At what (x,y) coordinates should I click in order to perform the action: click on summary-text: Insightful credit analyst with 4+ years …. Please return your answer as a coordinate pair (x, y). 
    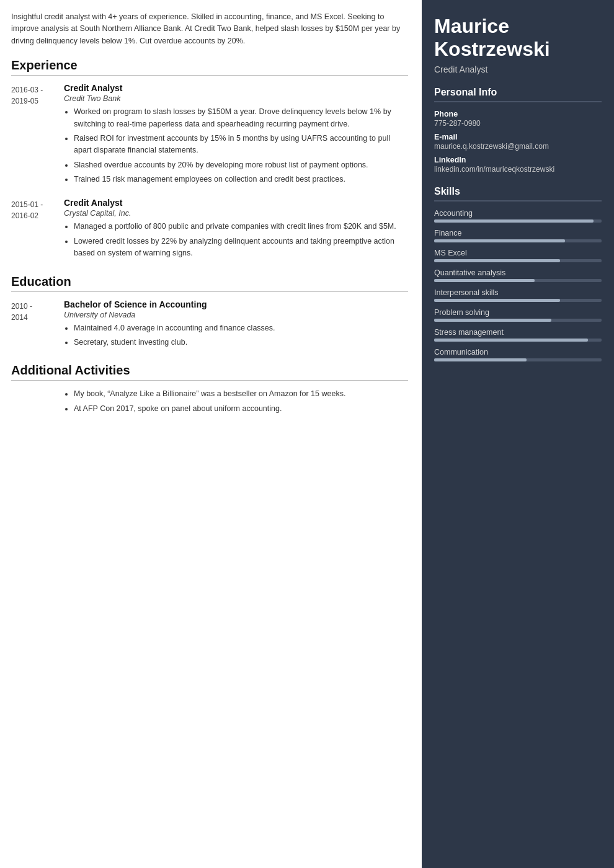
    Looking at the image, I should click on (210, 29).